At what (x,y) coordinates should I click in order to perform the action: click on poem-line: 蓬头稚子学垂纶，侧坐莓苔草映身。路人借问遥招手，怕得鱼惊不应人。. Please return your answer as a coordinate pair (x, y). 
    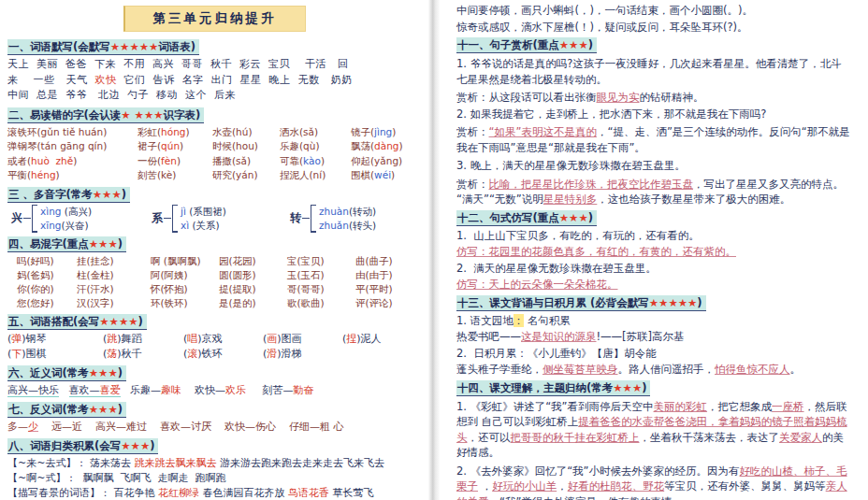
    Looking at the image, I should click on (654, 370).